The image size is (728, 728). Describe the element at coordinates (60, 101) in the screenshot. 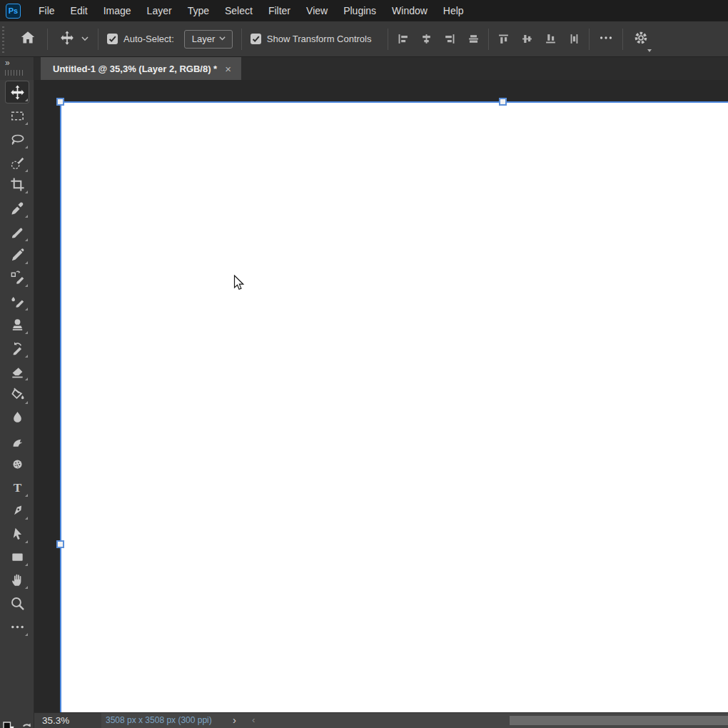

I see `transform-handle-top-left` at that location.